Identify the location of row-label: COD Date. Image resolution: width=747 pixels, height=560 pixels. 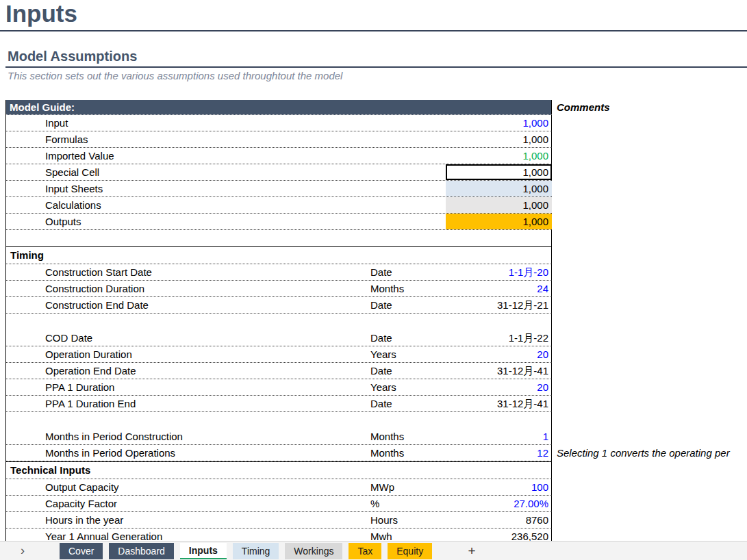
(188, 338).